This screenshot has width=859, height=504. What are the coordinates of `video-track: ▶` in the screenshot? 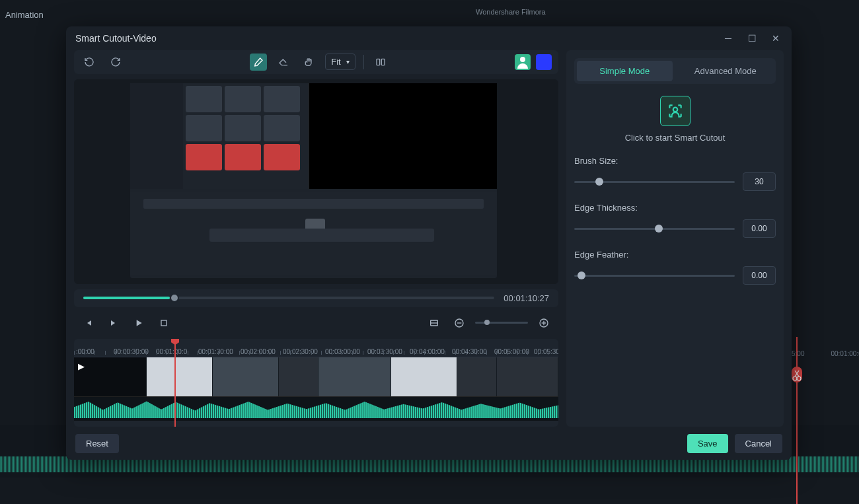 It's located at (316, 377).